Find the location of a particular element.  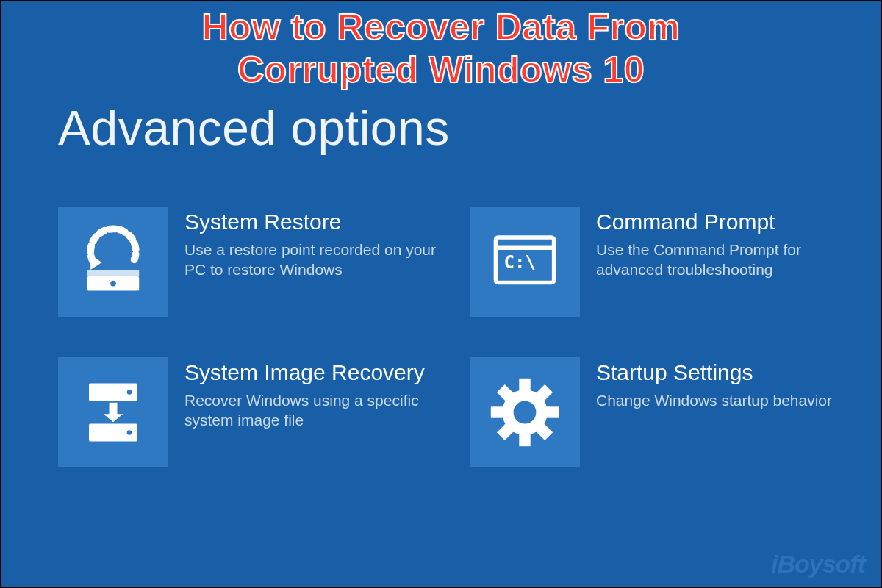

option-startup-settings: Startup Settings Change Windows startup … is located at coordinates (675, 429).